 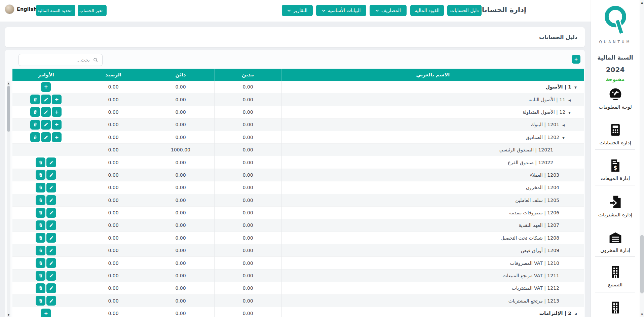 I want to click on chevron-down-icon, so click(x=289, y=11).